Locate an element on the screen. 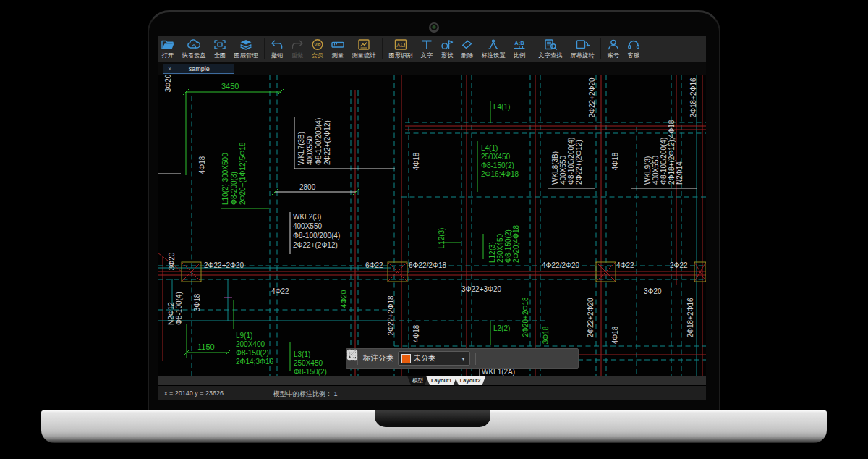  toolbar-button-label: 形状 is located at coordinates (447, 55).